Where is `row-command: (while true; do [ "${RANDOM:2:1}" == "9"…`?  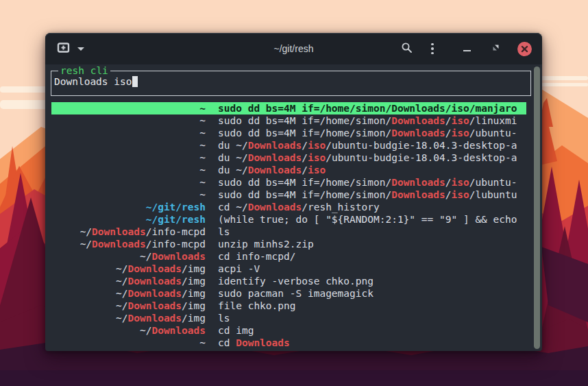
row-command: (while true; do [ "${RANDOM:2:1}" == "9"… is located at coordinates (372, 219).